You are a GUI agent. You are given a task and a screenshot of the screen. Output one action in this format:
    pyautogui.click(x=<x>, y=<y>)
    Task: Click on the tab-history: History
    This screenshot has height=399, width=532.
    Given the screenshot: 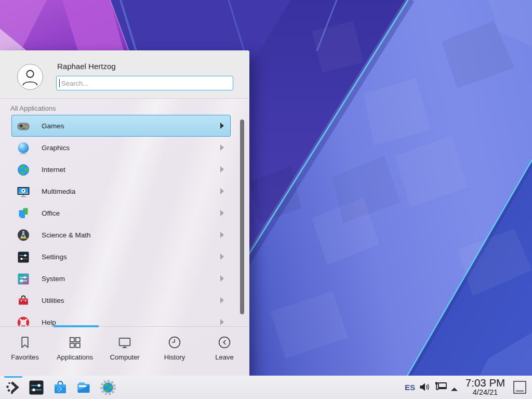 What is the action you would take?
    pyautogui.click(x=175, y=351)
    